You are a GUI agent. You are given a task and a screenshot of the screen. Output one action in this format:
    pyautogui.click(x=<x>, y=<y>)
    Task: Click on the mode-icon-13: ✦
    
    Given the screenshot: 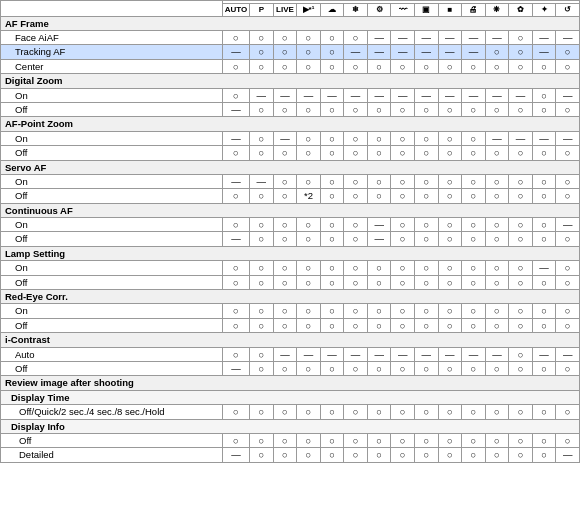 What is the action you would take?
    pyautogui.click(x=544, y=10)
    